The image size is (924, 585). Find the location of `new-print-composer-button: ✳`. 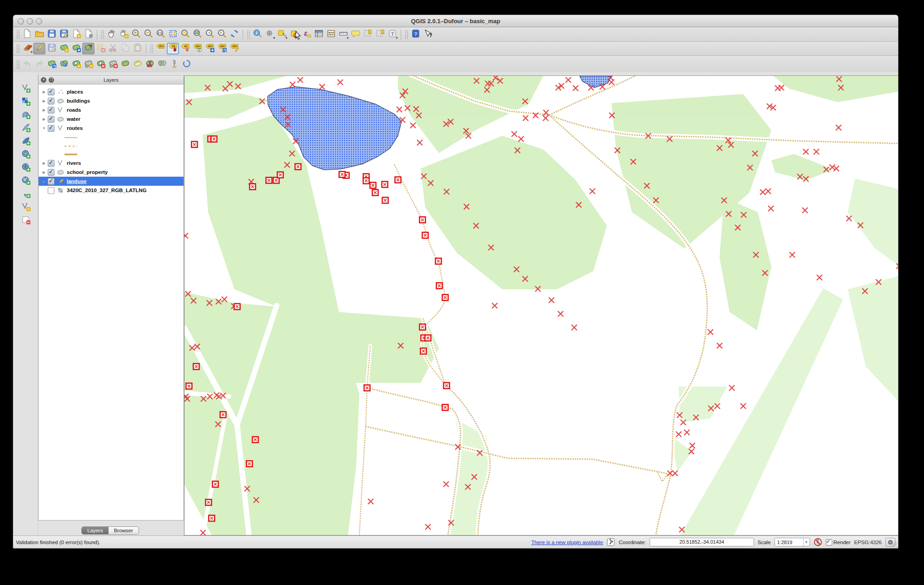

new-print-composer-button: ✳ is located at coordinates (76, 35).